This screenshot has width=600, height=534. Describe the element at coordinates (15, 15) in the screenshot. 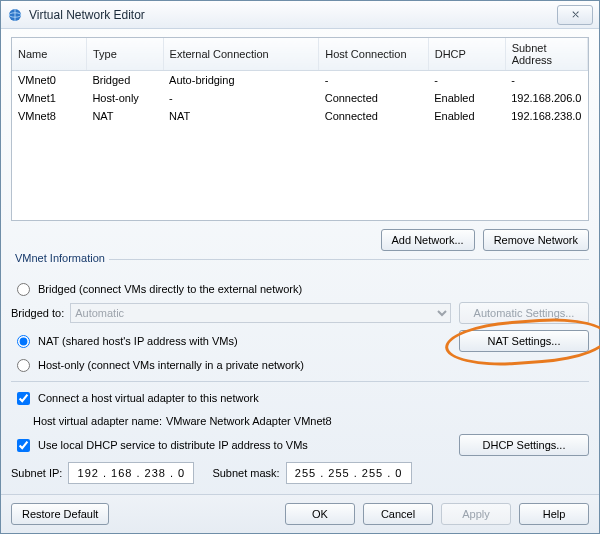

I see `app-icon` at that location.